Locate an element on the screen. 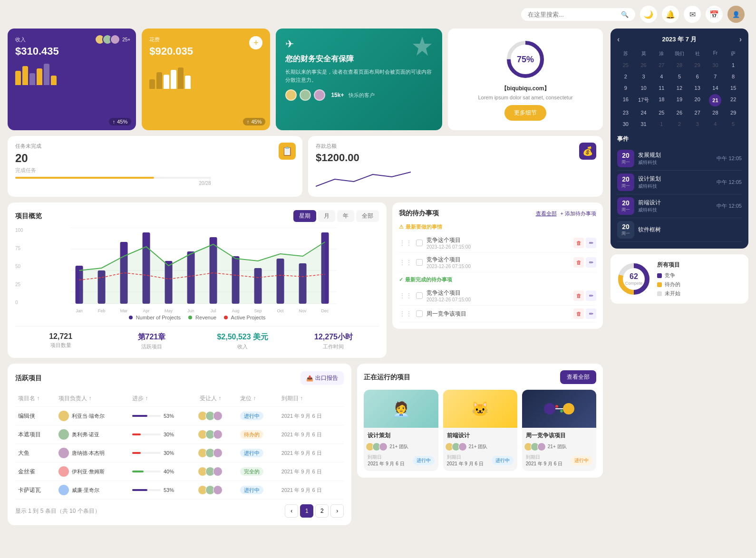 The height and width of the screenshot is (558, 756). cal-day: 22 is located at coordinates (733, 100).